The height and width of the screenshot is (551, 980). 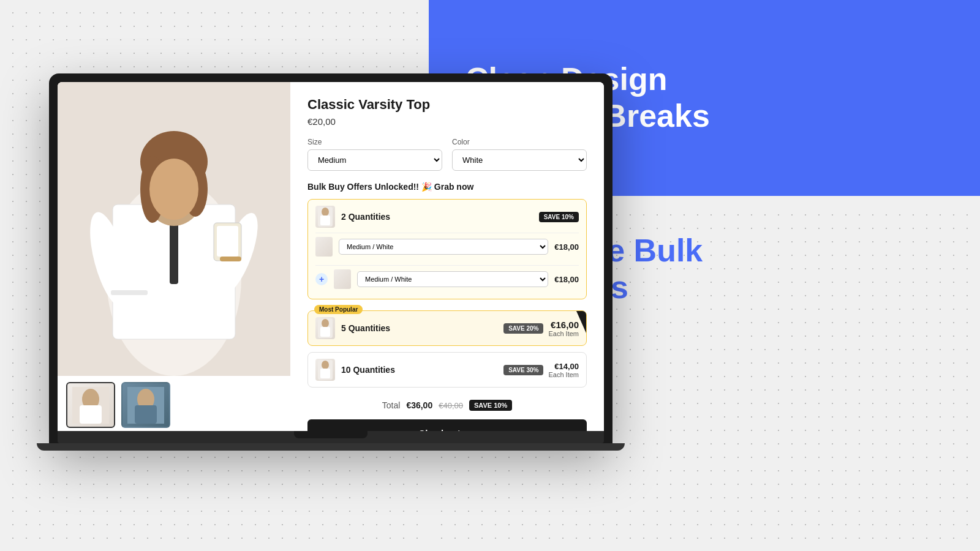 What do you see at coordinates (375, 154) in the screenshot?
I see `size-selector-group: Size Medium Small Large` at bounding box center [375, 154].